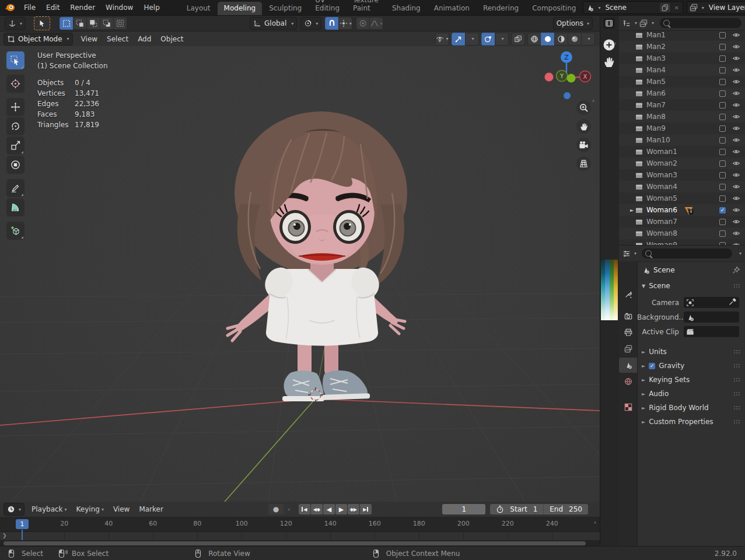 The height and width of the screenshot is (560, 745). What do you see at coordinates (89, 39) in the screenshot?
I see `viewport-menu-view: View` at bounding box center [89, 39].